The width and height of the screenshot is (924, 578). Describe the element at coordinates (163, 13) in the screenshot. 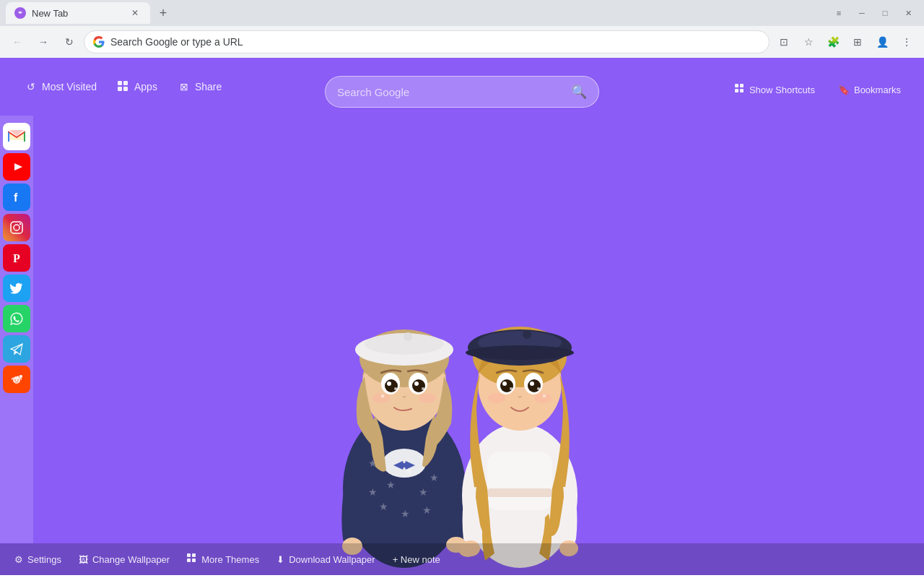

I see `new-tab-button: +` at that location.